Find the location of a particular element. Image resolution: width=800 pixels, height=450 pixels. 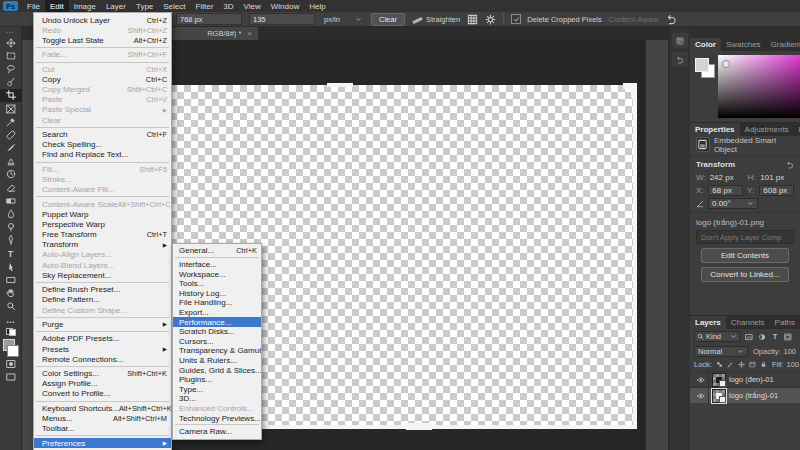

gradient-tool is located at coordinates (11, 200).